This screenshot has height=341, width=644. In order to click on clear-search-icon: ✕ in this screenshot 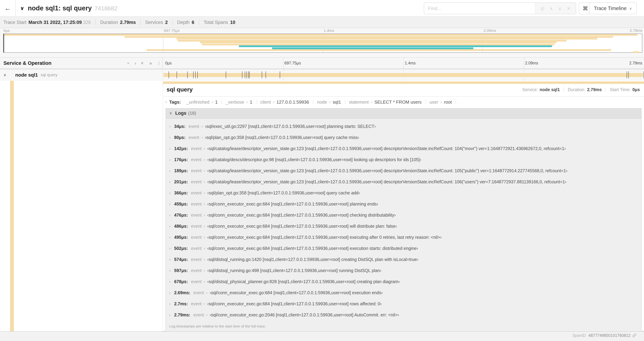, I will do `click(568, 9)`.